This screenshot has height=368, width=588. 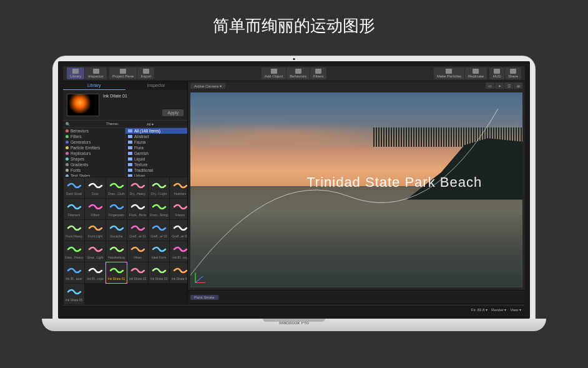 I want to click on brush-item: Flock...Birds, so click(x=137, y=209).